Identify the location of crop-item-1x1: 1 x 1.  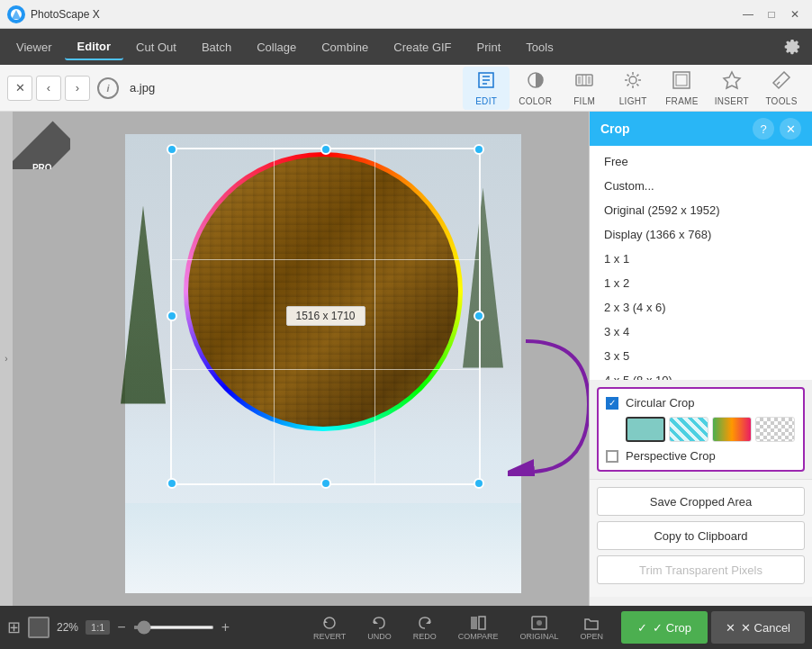
(700, 259).